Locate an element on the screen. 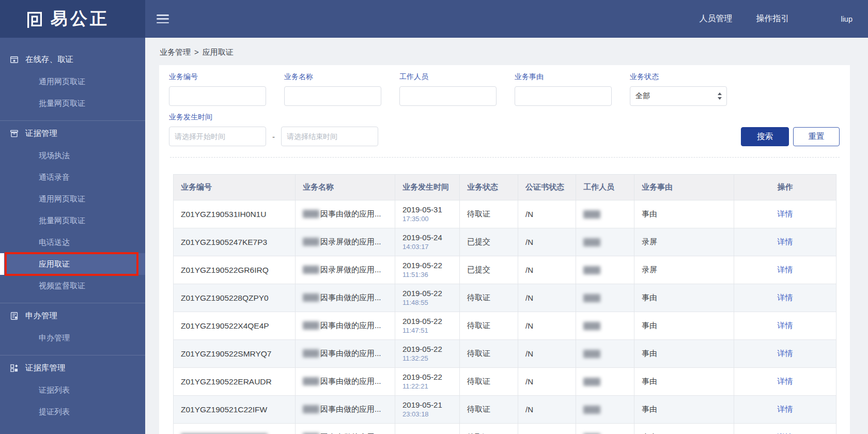  reset-button: 重置 is located at coordinates (816, 136).